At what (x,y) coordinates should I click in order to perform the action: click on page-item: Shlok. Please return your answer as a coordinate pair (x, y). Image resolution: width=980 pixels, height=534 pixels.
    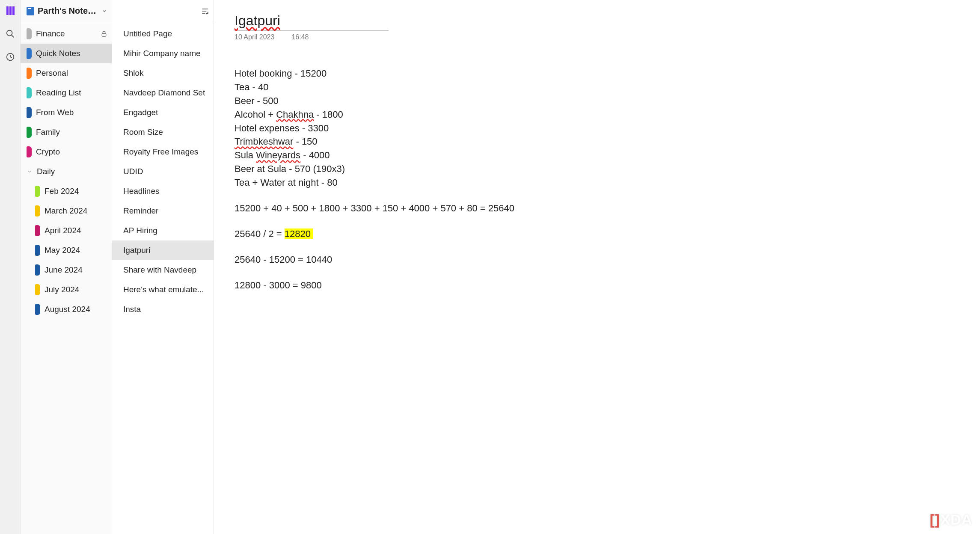
    Looking at the image, I should click on (163, 73).